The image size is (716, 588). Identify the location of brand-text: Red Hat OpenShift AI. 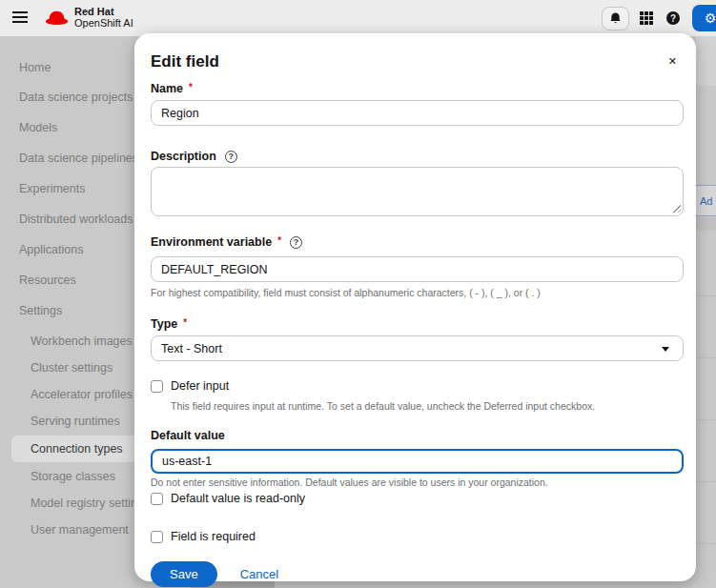
(104, 17).